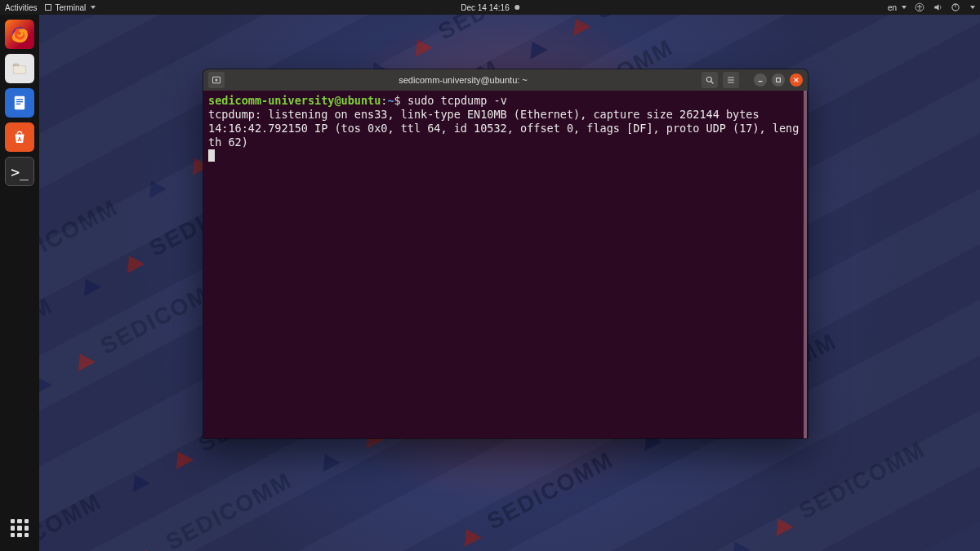  What do you see at coordinates (897, 8) in the screenshot?
I see `input-source-button: en` at bounding box center [897, 8].